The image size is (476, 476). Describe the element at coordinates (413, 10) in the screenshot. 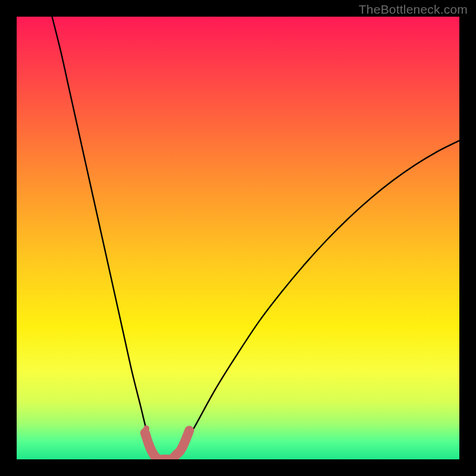

I see `watermark-text: TheBottleneck.com` at that location.